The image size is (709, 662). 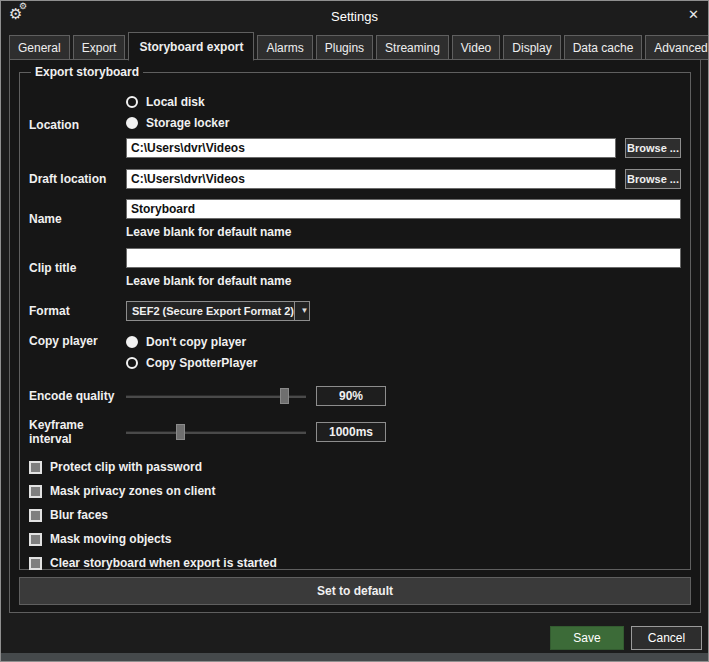 I want to click on clip-title-hint: Leave blank for default name, so click(x=404, y=281).